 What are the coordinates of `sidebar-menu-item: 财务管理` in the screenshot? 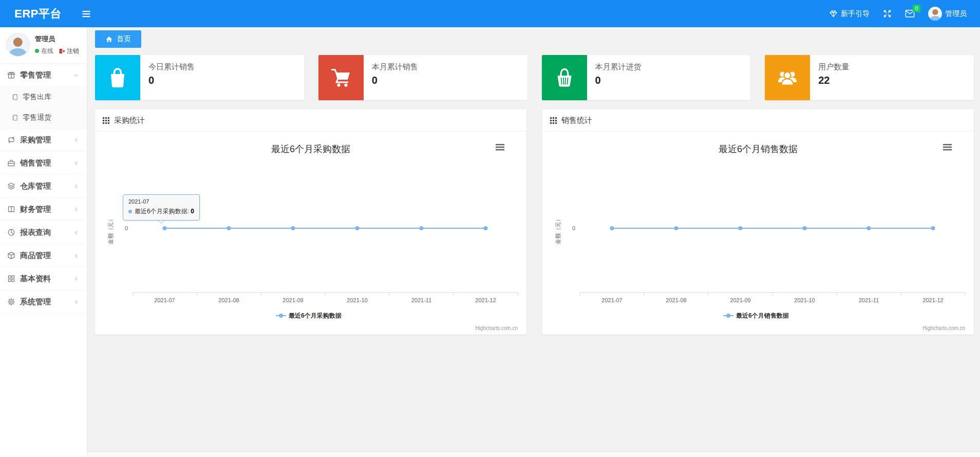 It's located at (43, 210).